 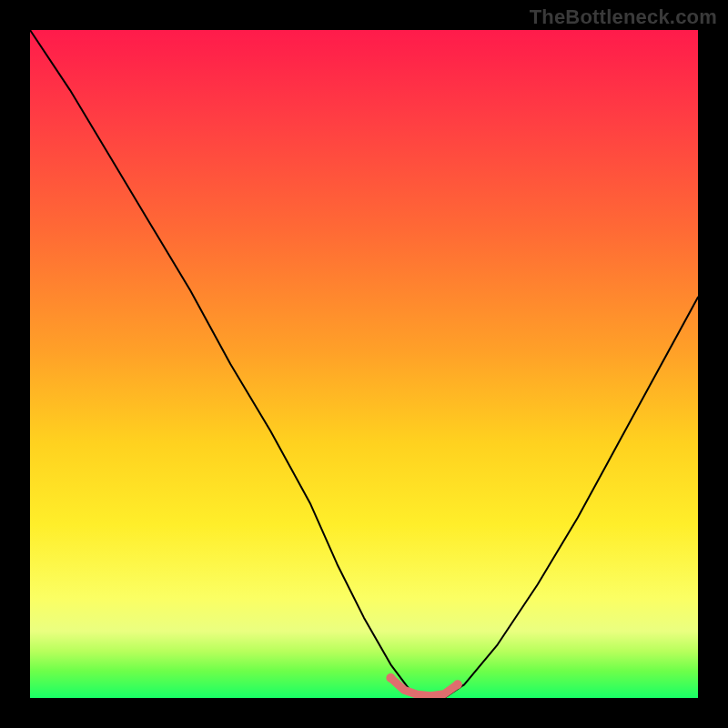 I want to click on highlight-dot-left, so click(x=390, y=678).